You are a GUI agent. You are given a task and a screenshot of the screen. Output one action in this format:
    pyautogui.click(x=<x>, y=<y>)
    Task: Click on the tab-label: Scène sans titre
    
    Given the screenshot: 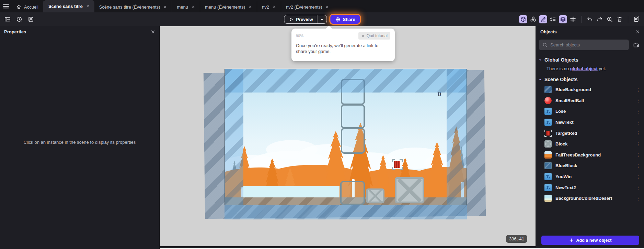 What is the action you would take?
    pyautogui.click(x=66, y=6)
    